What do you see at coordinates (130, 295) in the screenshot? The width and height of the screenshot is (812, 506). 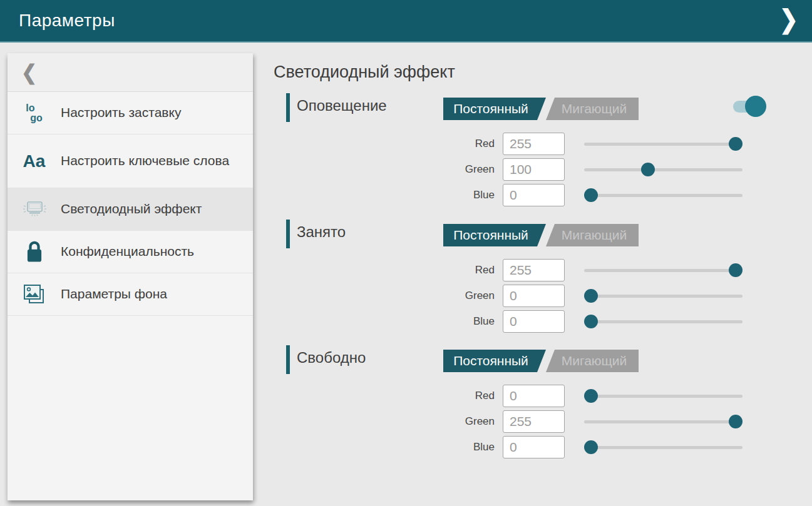 I see `sidebar-item-background: Параметры фона` at bounding box center [130, 295].